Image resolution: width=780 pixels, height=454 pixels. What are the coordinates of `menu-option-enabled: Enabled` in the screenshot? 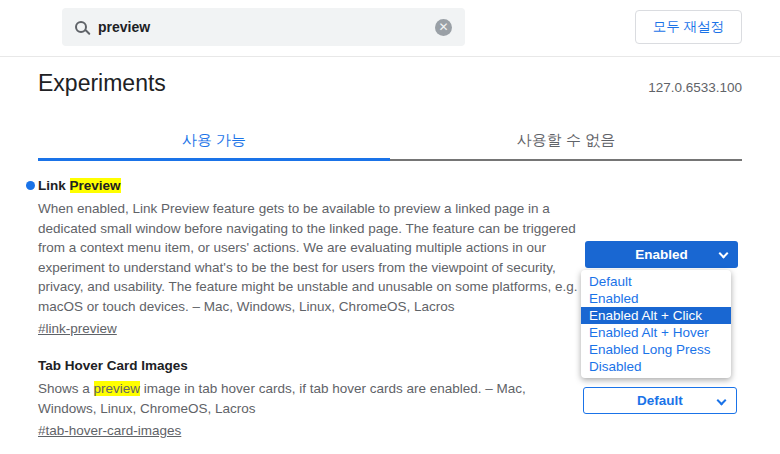 It's located at (656, 298).